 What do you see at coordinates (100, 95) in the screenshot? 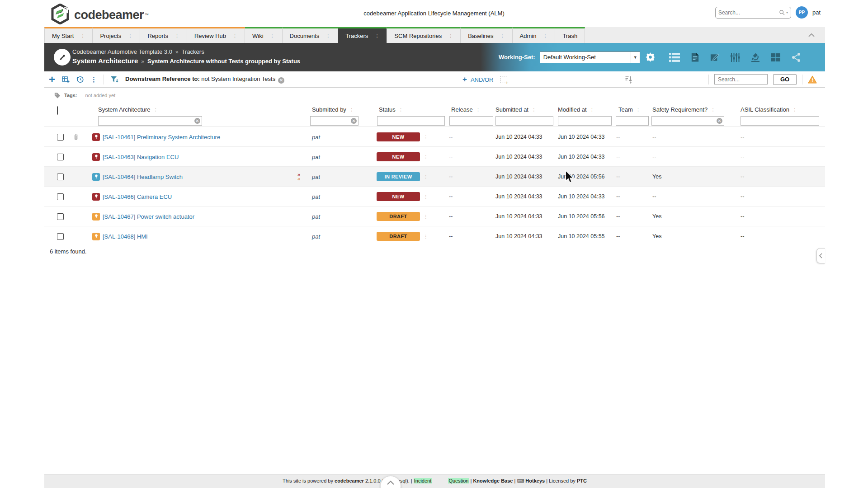
I see `tags-value: not added yet` at bounding box center [100, 95].